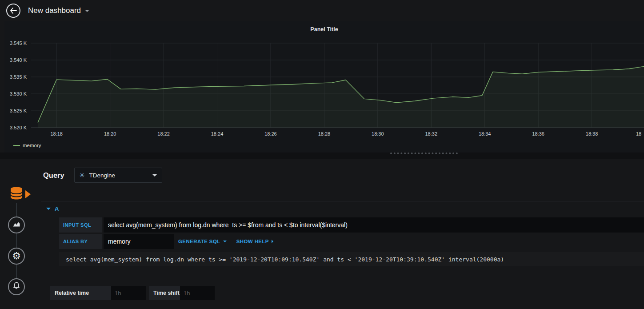 The image size is (644, 309). Describe the element at coordinates (378, 134) in the screenshot. I see `svg-text: 18:30` at that location.